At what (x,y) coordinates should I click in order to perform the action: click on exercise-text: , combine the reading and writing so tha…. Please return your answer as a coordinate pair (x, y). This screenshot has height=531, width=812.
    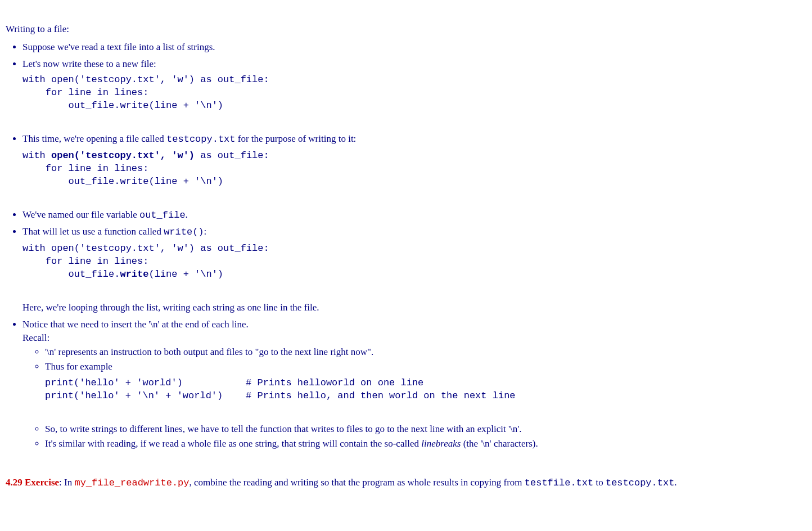
    Looking at the image, I should click on (357, 483).